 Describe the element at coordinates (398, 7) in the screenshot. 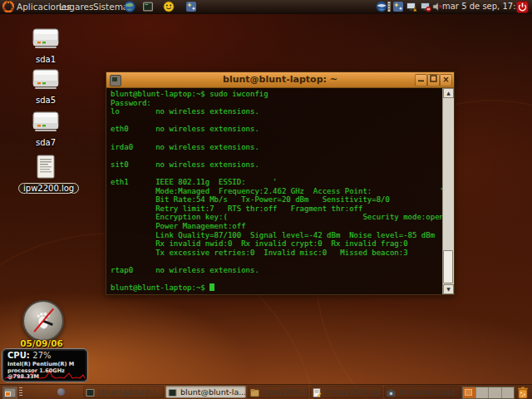

I see `desktop-effects-tray-icon` at that location.